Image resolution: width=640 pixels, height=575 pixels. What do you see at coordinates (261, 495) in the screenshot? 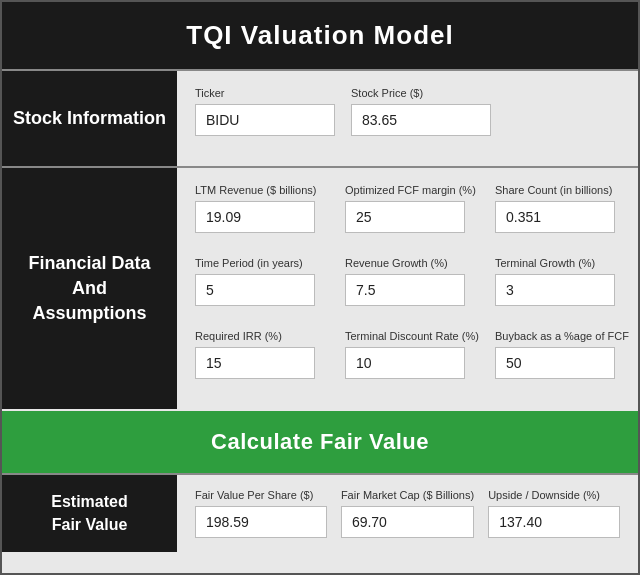
I see `fair-value-per-share-label: Fair Value Per Share ($)` at bounding box center [261, 495].